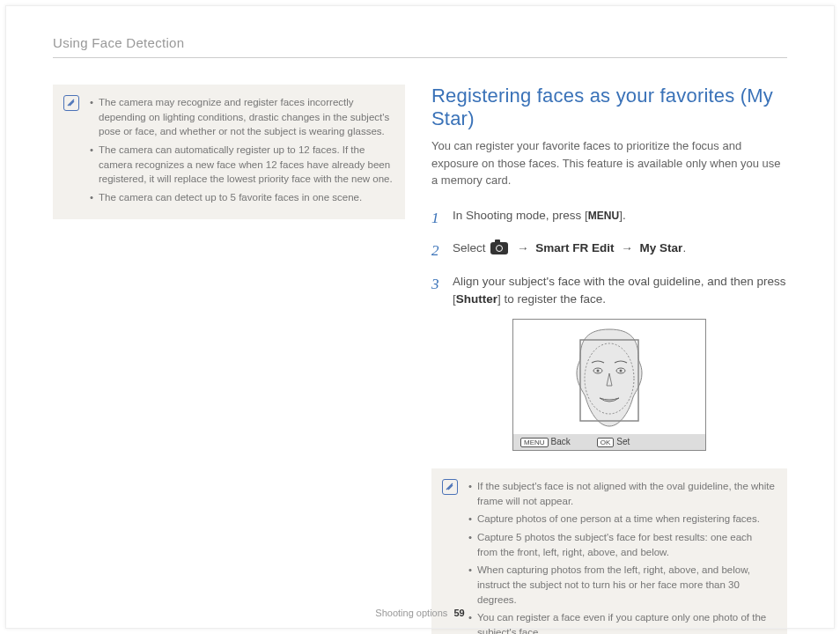  Describe the element at coordinates (241, 197) in the screenshot. I see `note-item: The camera can detect up to 5 favorite f…` at that location.